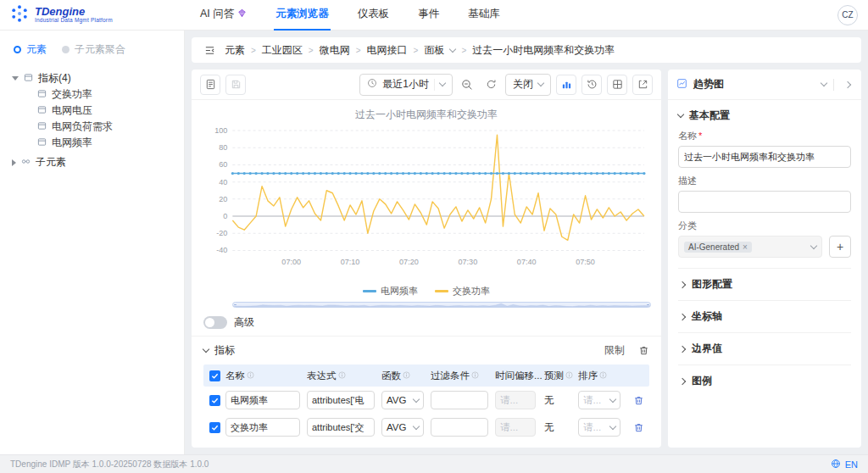  Describe the element at coordinates (765, 157) in the screenshot. I see `chart-name-input` at that location.